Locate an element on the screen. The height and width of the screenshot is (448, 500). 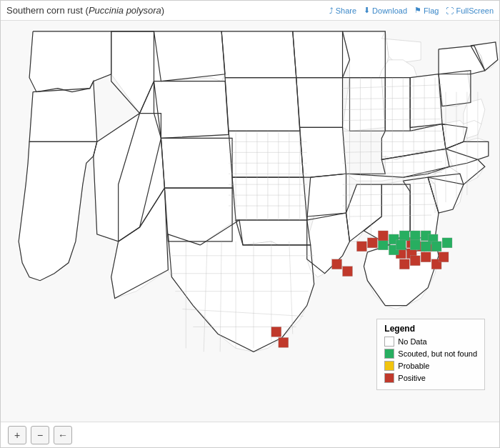
flag-icon: ⚑ is located at coordinates (418, 10).